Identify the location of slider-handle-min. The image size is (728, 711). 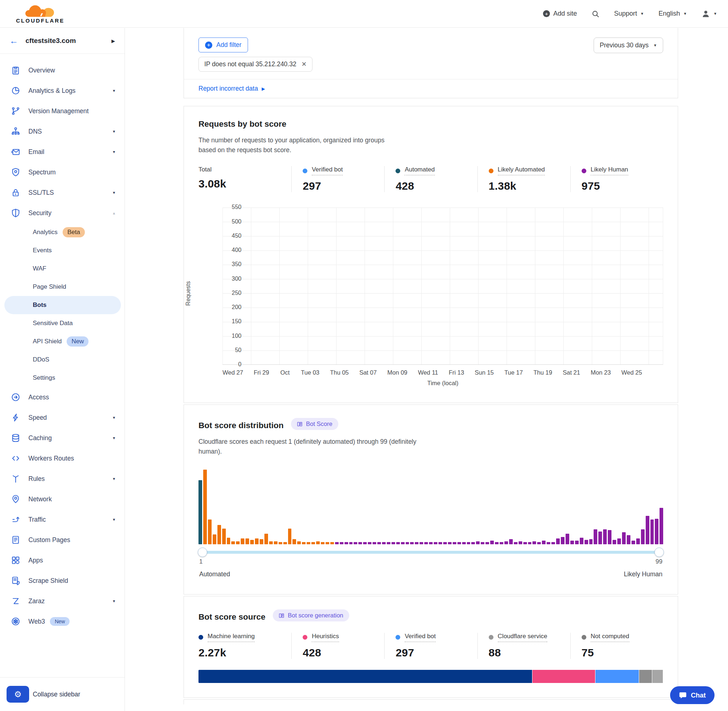
(202, 552).